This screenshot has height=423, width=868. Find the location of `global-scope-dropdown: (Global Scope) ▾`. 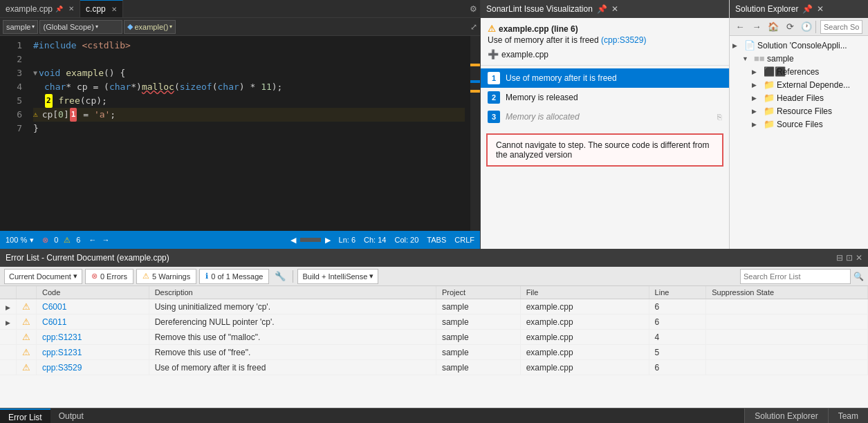

global-scope-dropdown: (Global Scope) ▾ is located at coordinates (81, 27).